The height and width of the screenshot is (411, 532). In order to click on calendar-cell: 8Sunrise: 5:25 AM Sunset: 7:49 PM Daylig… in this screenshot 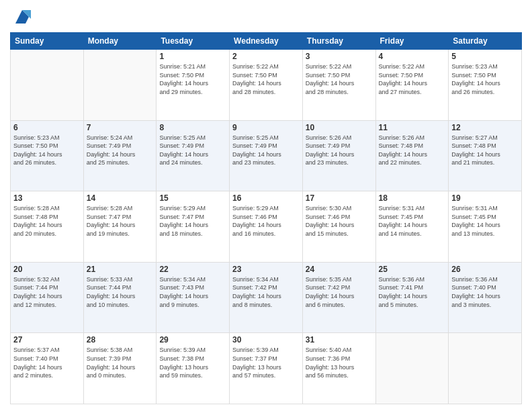, I will do `click(193, 156)`.